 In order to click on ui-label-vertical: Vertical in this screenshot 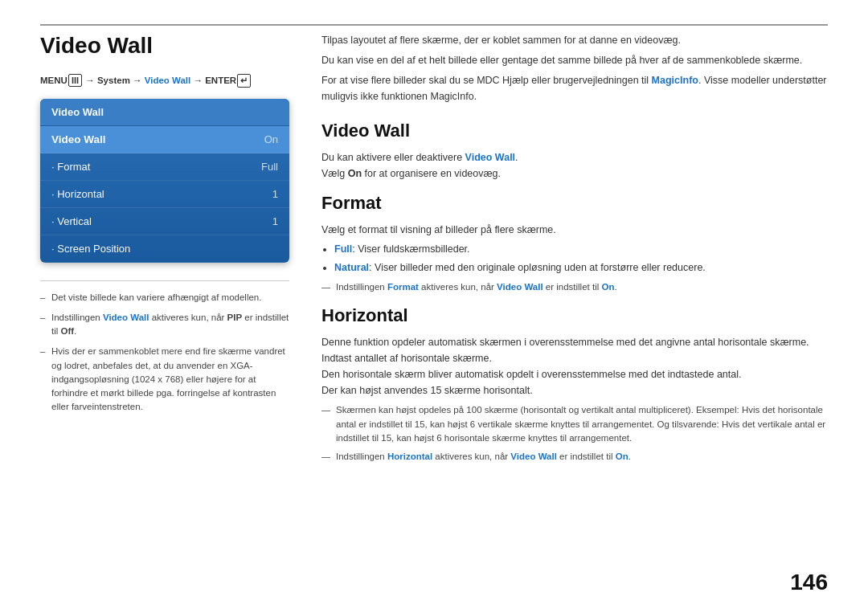, I will do `click(72, 222)`.